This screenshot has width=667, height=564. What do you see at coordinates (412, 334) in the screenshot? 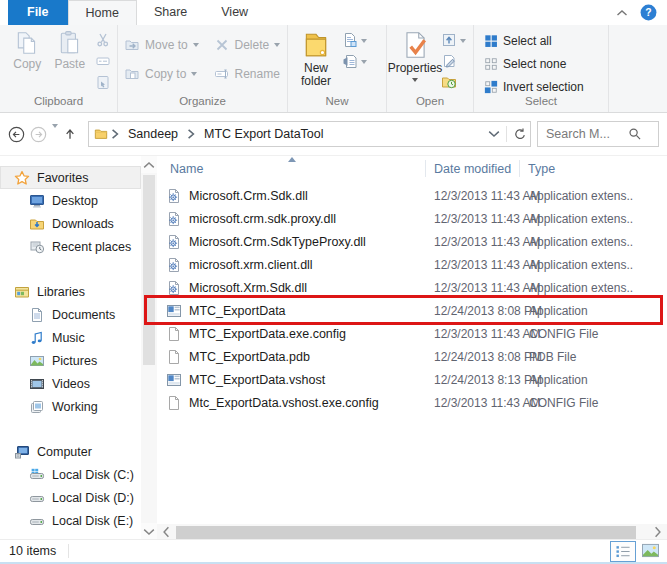
I see `table-row: MTC_ExportData.exe.config12/3/2013 11:43…` at bounding box center [412, 334].